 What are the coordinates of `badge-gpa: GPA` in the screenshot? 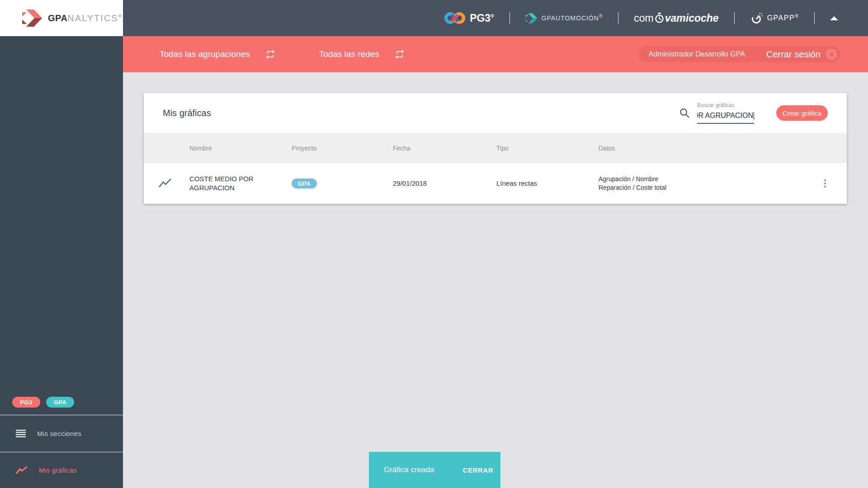 It's located at (60, 402).